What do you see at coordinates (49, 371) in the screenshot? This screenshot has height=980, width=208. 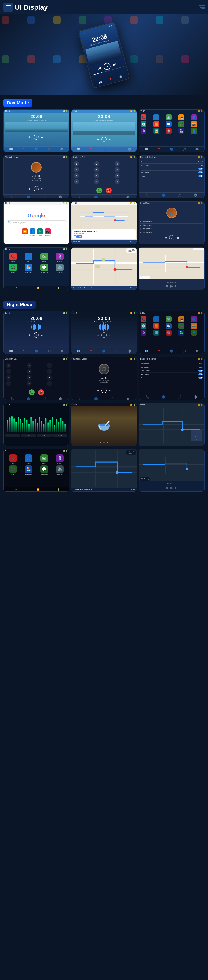 I see `nm-dial-6: 6` at bounding box center [49, 371].